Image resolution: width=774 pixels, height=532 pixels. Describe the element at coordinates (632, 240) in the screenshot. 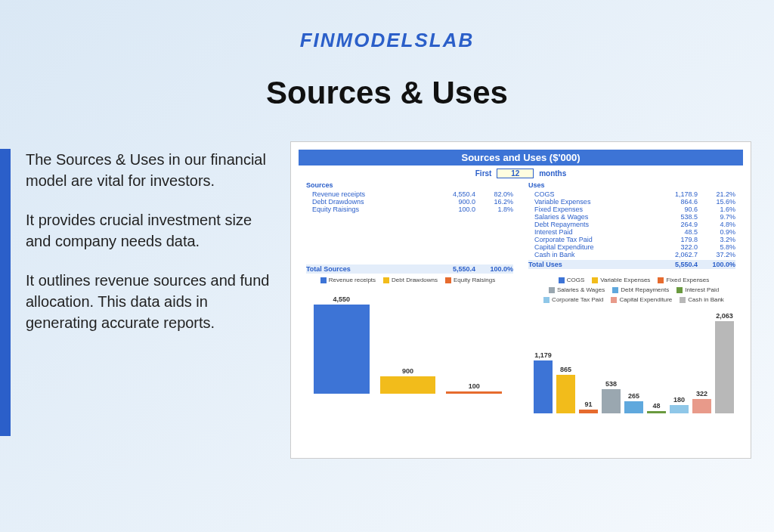

I see `table-row: Corporate Tax Paid179.83.2%` at that location.